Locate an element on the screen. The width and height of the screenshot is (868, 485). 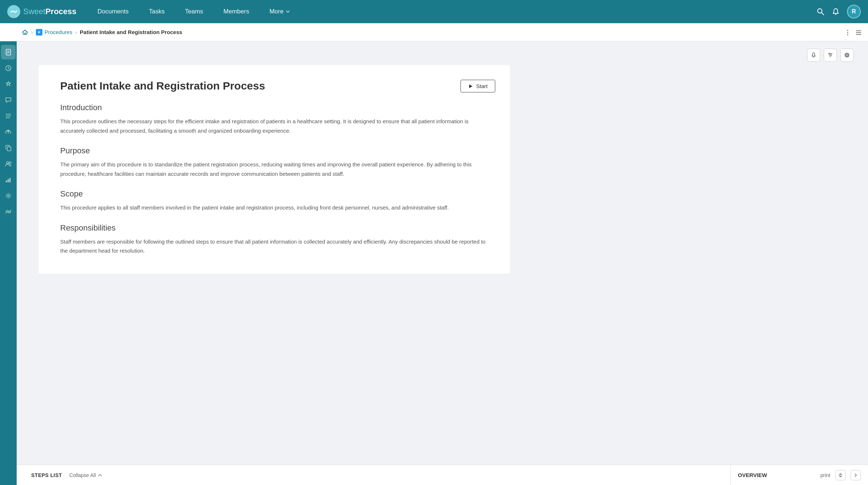
breadcrumb: › Procedures › Patient Intake and Regist… is located at coordinates (102, 32).